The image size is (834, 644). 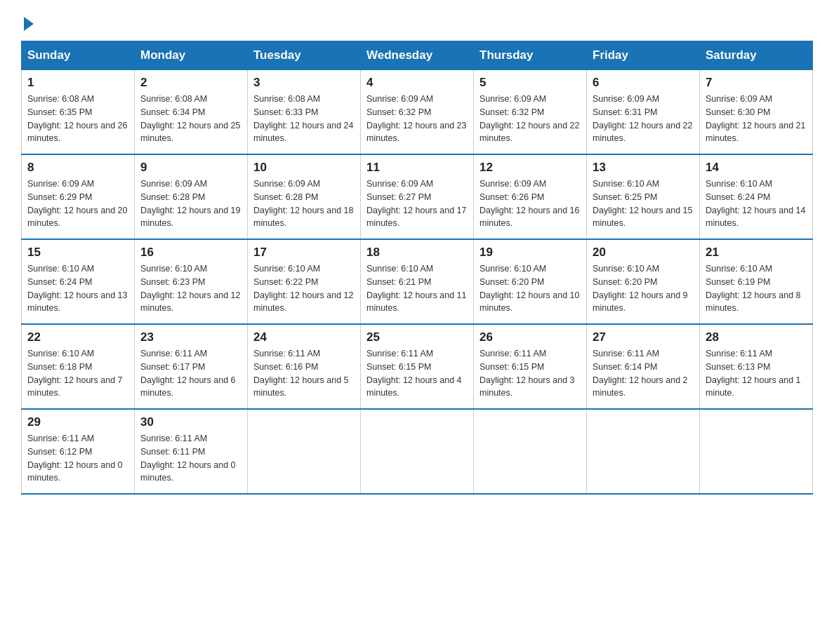 What do you see at coordinates (417, 196) in the screenshot?
I see `calendar-week-row: 8 Sunrise: 6:09 AM Sunset: 6:29 PM Dayli…` at bounding box center [417, 196].